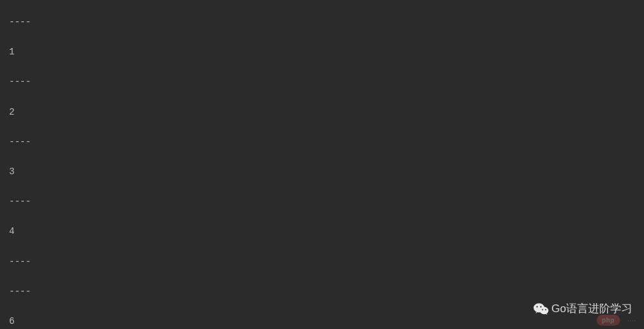 The image size is (644, 329). Describe the element at coordinates (591, 308) in the screenshot. I see `wechat-badge-text: Go语言进阶学习` at that location.